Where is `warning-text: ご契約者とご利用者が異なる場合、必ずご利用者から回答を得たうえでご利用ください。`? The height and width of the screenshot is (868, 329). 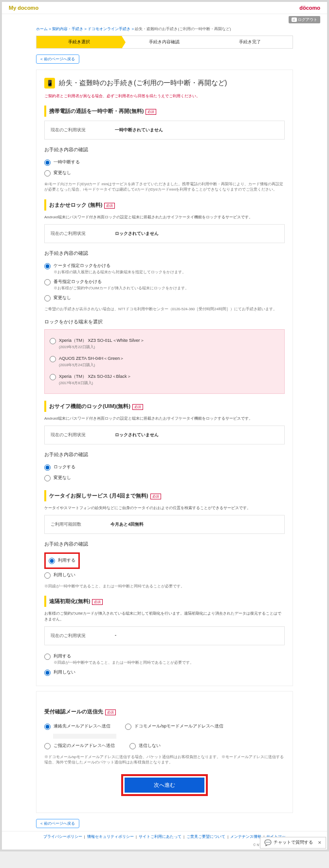
warning-text: ご契約者とご利用者が異なる場合、必ずご利用者から回答を得たうえでご利用ください。 is located at coordinates (164, 96).